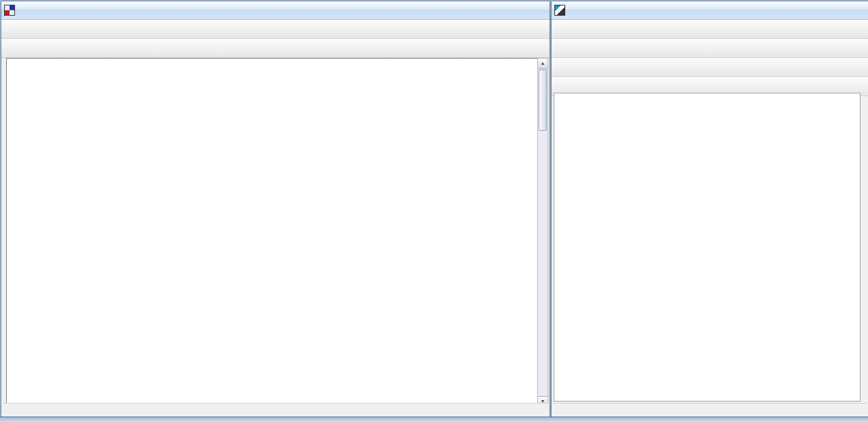  What do you see at coordinates (710, 67) in the screenshot?
I see `analysis-tag-toolbar` at bounding box center [710, 67].